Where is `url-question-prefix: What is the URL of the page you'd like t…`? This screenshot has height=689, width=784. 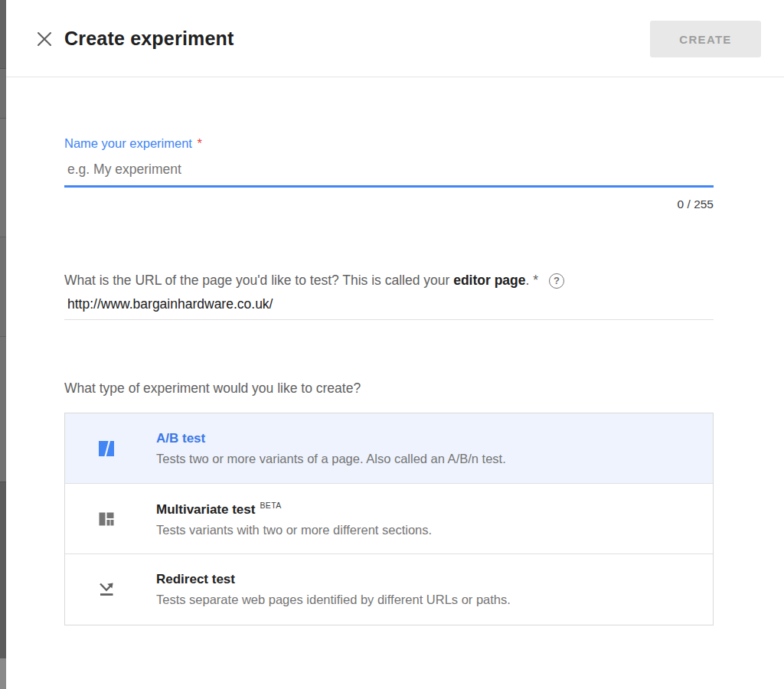 url-question-prefix: What is the URL of the page you'd like t… is located at coordinates (259, 280).